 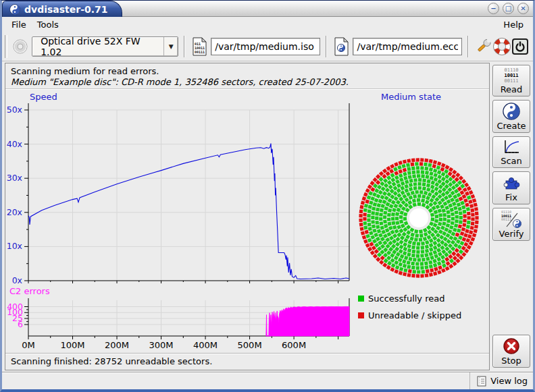 I want to click on fix-button: Fix, so click(x=511, y=188).